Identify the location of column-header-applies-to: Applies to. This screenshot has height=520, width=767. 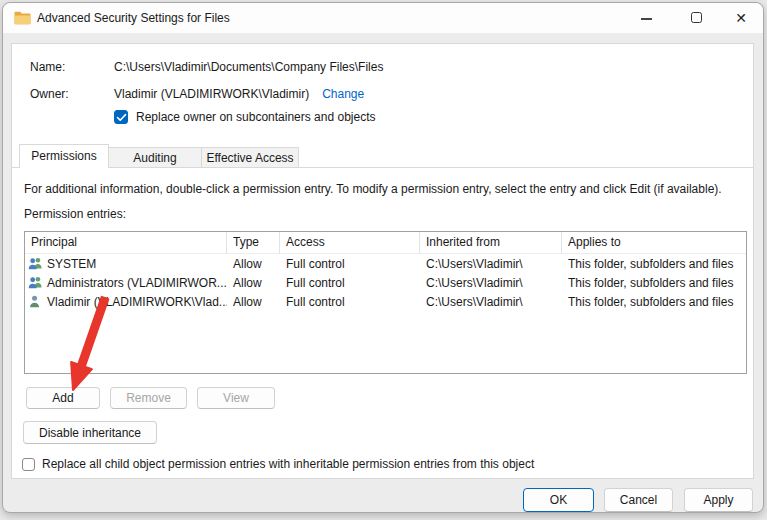
(654, 243).